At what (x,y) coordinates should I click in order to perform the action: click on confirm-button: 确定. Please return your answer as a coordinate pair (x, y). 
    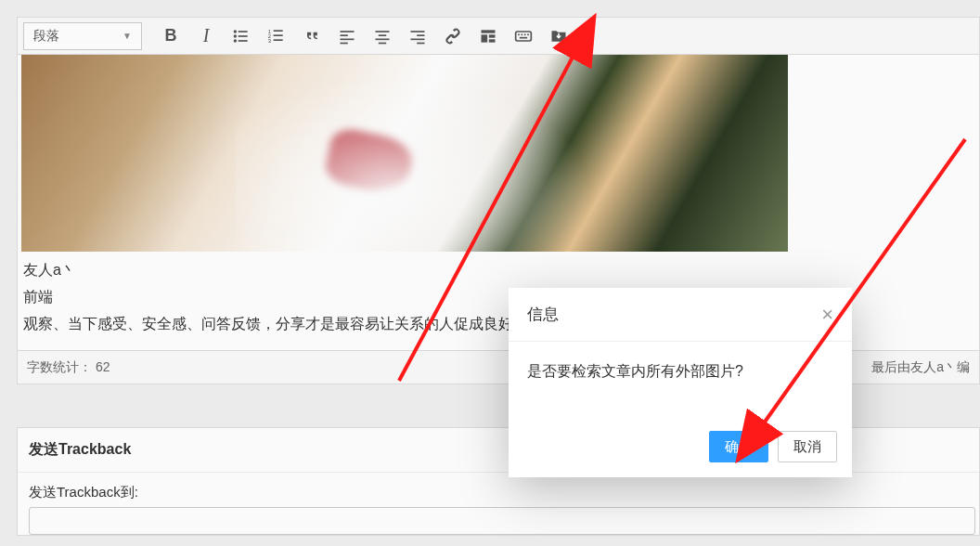
    Looking at the image, I should click on (739, 447).